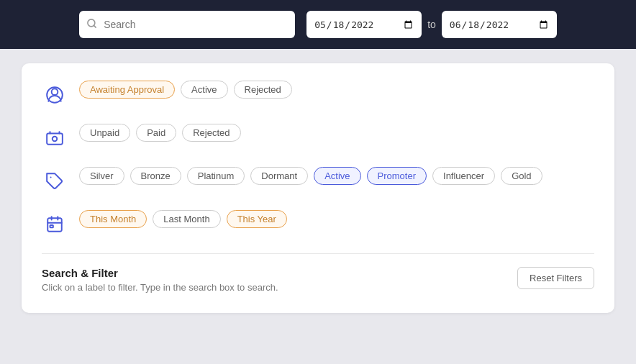 The width and height of the screenshot is (636, 364). What do you see at coordinates (318, 280) in the screenshot?
I see `footer-row: Search & Filter Click on a label to filt…` at bounding box center [318, 280].